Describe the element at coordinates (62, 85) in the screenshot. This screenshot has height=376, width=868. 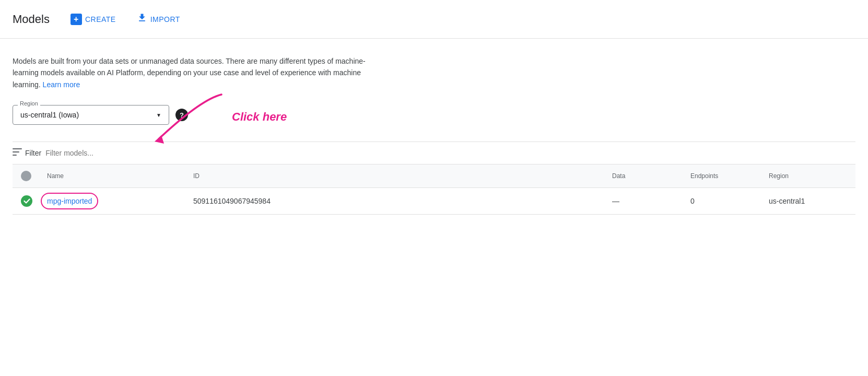
I see `learn-more-link: Learn more` at that location.